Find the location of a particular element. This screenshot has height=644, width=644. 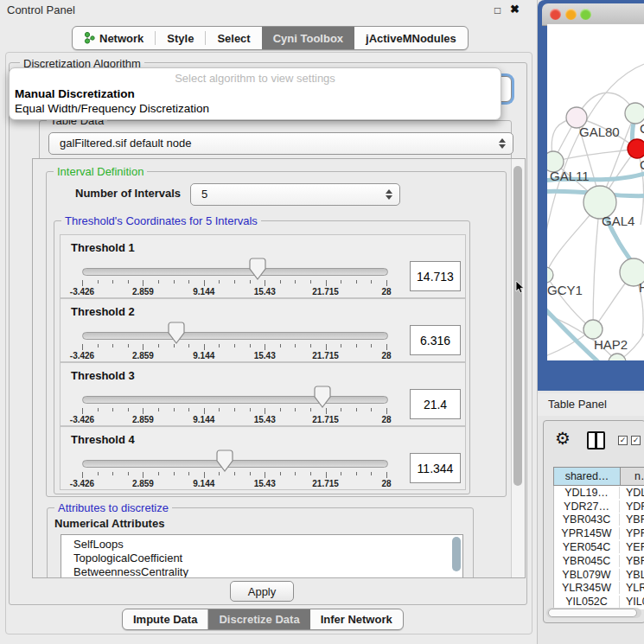

vertical-scrollbar is located at coordinates (518, 368).